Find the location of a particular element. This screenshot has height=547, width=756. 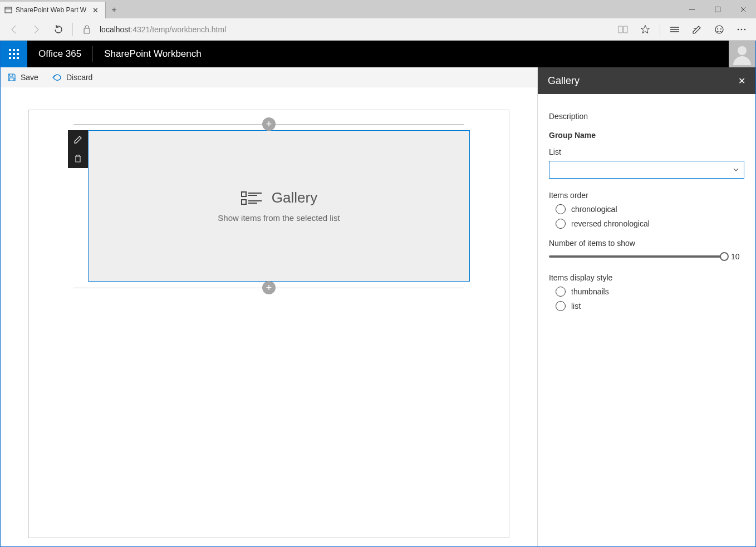

more-icon is located at coordinates (742, 29).